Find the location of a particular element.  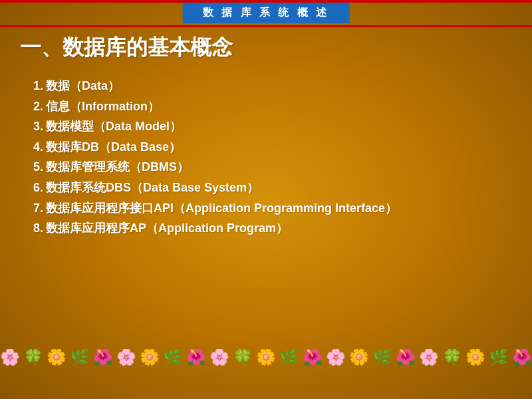

main-heading: 一、数据库的基本概念 is located at coordinates (266, 48).